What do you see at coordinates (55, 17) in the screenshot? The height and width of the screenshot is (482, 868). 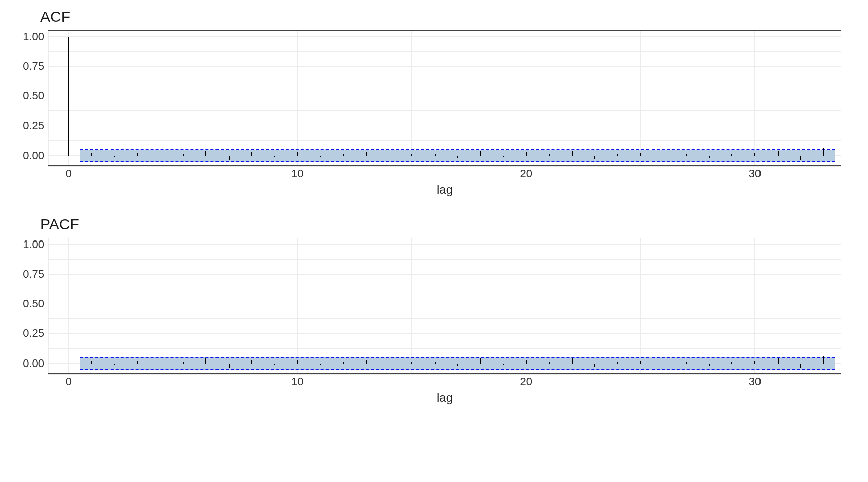 I see `acf-plot-title: ACF` at bounding box center [55, 17].